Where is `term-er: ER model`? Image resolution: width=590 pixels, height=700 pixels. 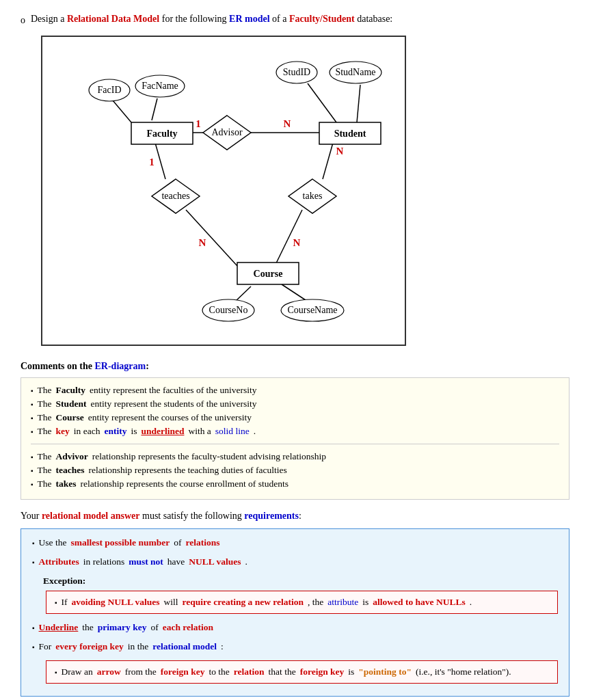 term-er: ER model is located at coordinates (250, 19).